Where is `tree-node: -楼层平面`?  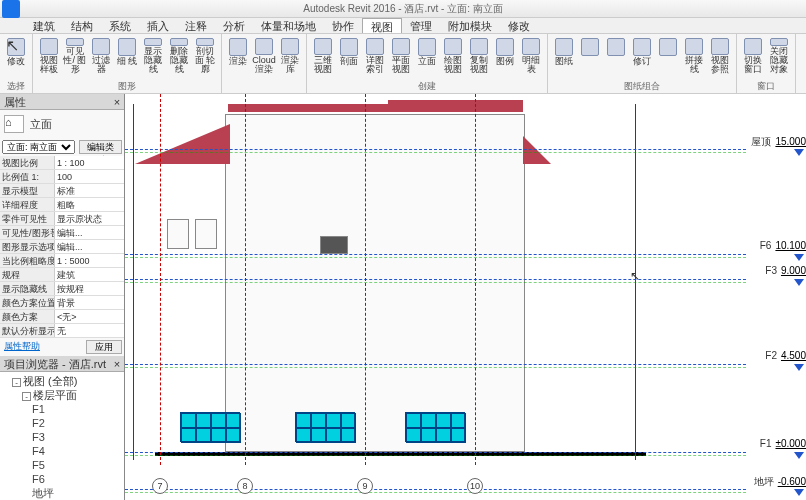 tree-node: -楼层平面 is located at coordinates (64, 395).